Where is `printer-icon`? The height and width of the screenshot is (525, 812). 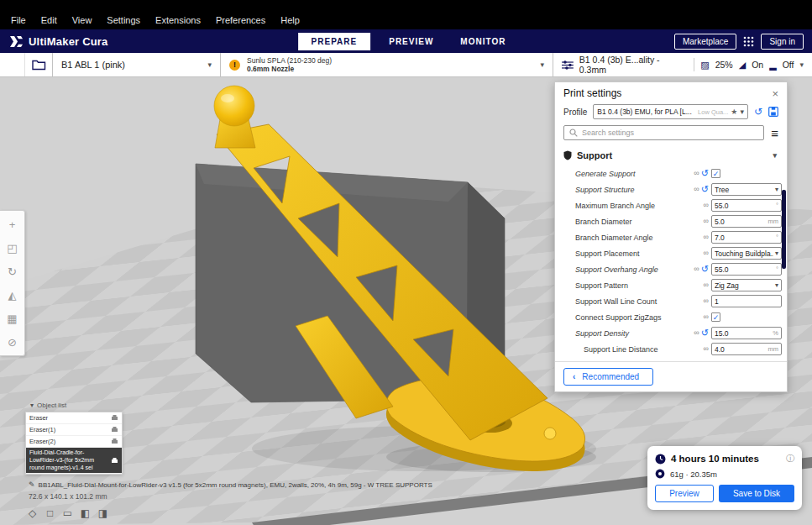
printer-icon is located at coordinates (114, 418).